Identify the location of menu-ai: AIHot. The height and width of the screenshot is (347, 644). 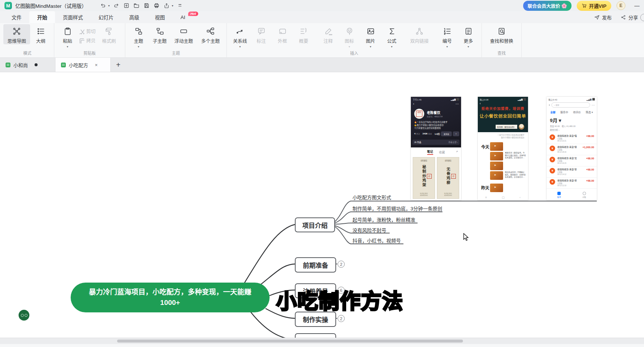
(183, 17).